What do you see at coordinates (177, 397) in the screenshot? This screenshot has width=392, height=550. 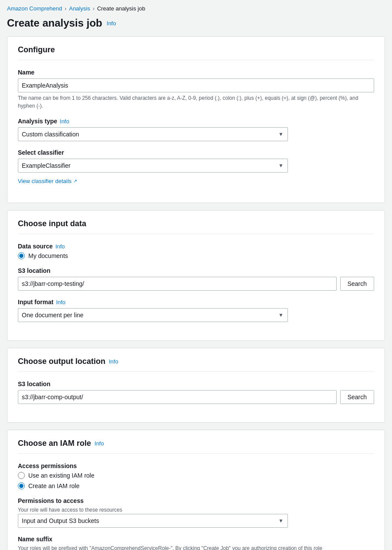 I see `s3-location-output-input` at bounding box center [177, 397].